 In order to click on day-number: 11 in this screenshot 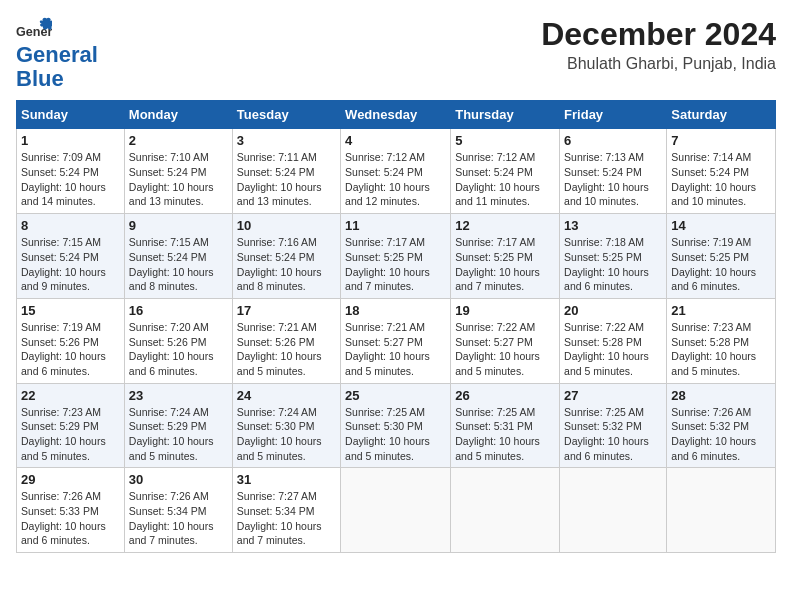, I will do `click(396, 226)`.